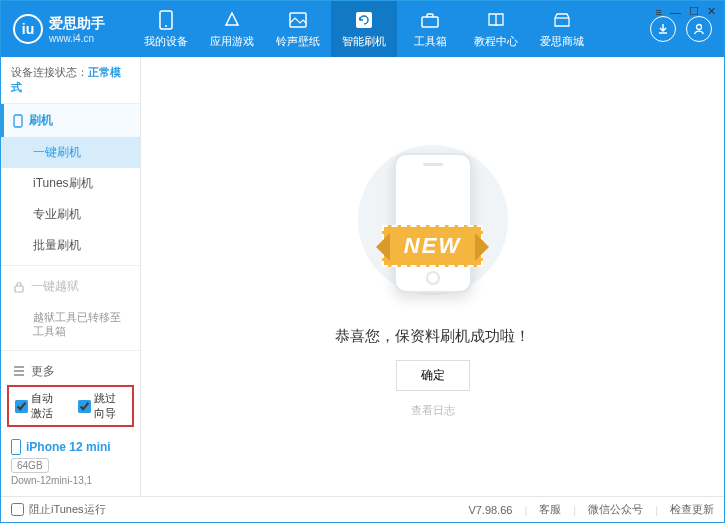 The image size is (725, 523). I want to click on sidebar-label: 刷机, so click(41, 120).